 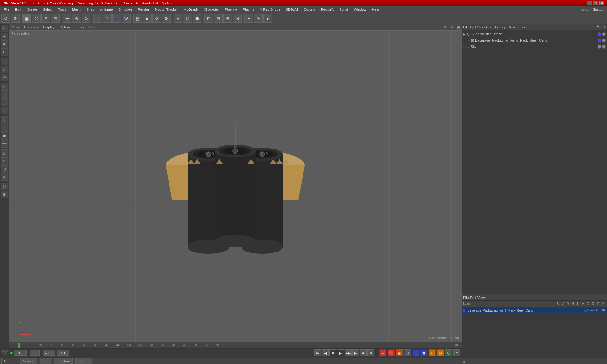 What do you see at coordinates (4, 52) in the screenshot?
I see `lt-rotate: ↻` at bounding box center [4, 52].